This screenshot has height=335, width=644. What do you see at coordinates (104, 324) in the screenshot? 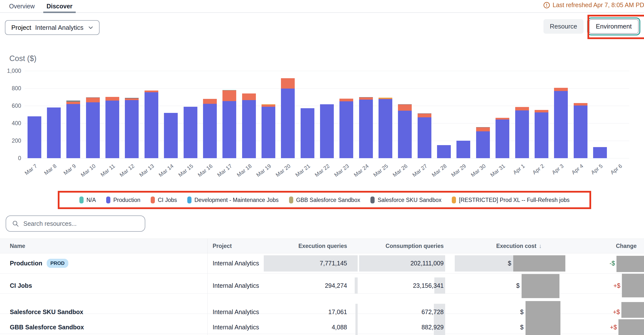
I see `resource-name-cell: GBB Salesforce Sandbox` at bounding box center [104, 324].